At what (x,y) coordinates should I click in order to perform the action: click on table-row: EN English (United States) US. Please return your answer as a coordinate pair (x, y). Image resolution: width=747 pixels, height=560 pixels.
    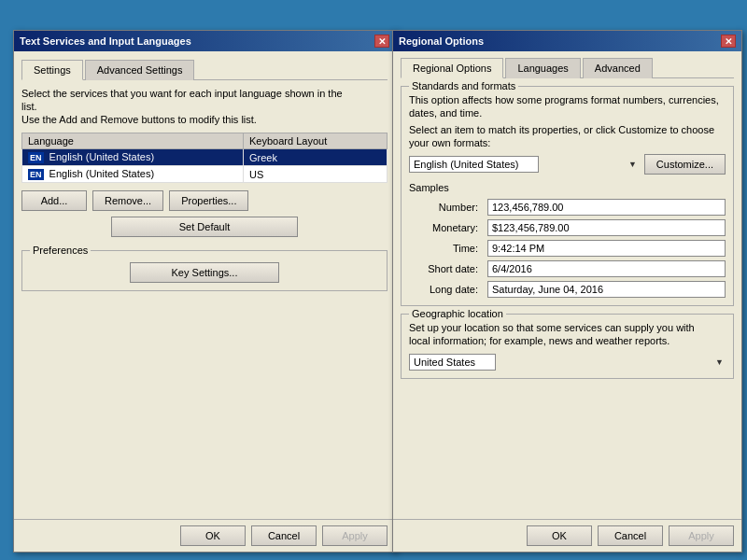
    Looking at the image, I should click on (205, 175).